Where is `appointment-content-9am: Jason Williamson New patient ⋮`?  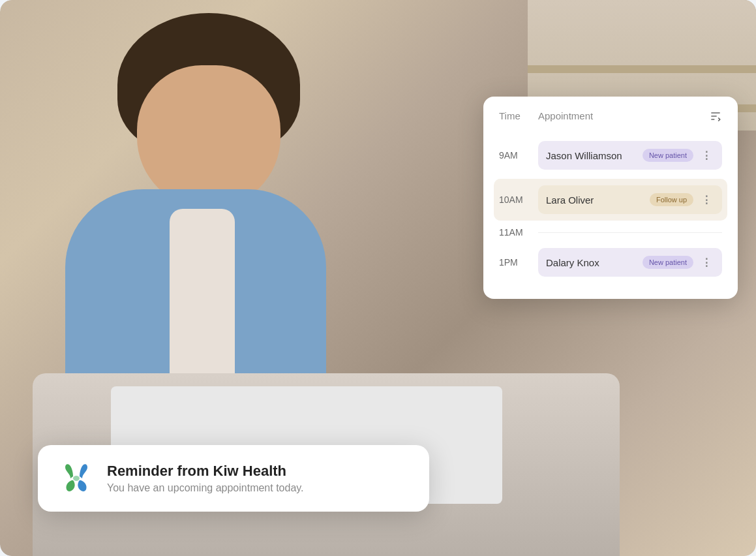
appointment-content-9am: Jason Williamson New patient ⋮ is located at coordinates (630, 155).